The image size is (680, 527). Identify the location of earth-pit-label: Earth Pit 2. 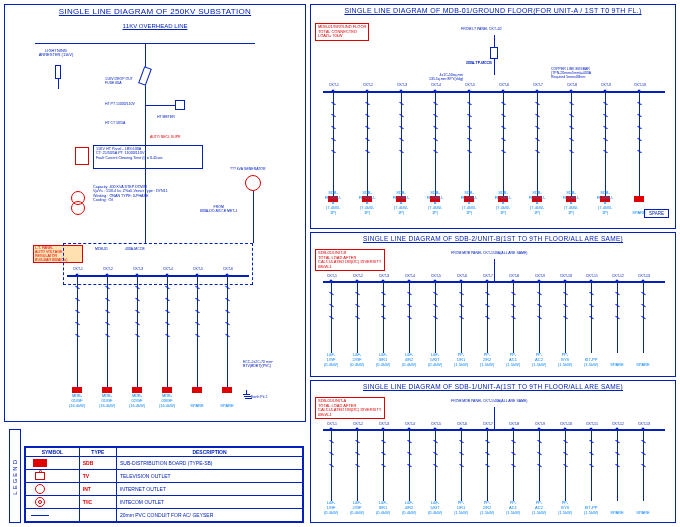
(259, 397).